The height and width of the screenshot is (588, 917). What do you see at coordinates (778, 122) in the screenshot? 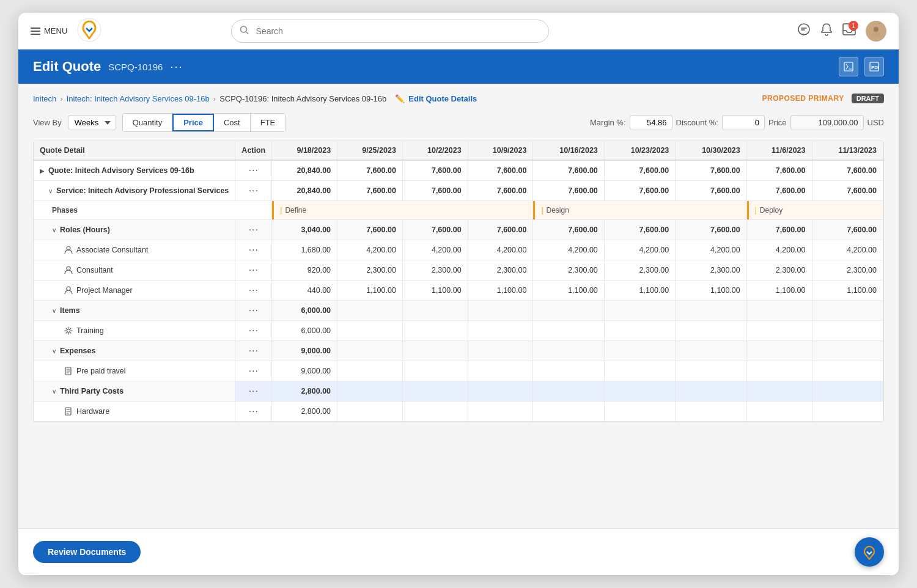
I see `price-label: Price` at bounding box center [778, 122].